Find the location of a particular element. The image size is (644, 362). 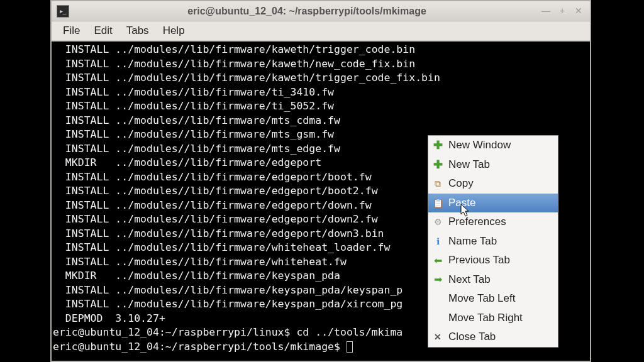

right-icon: ➡ is located at coordinates (438, 280).